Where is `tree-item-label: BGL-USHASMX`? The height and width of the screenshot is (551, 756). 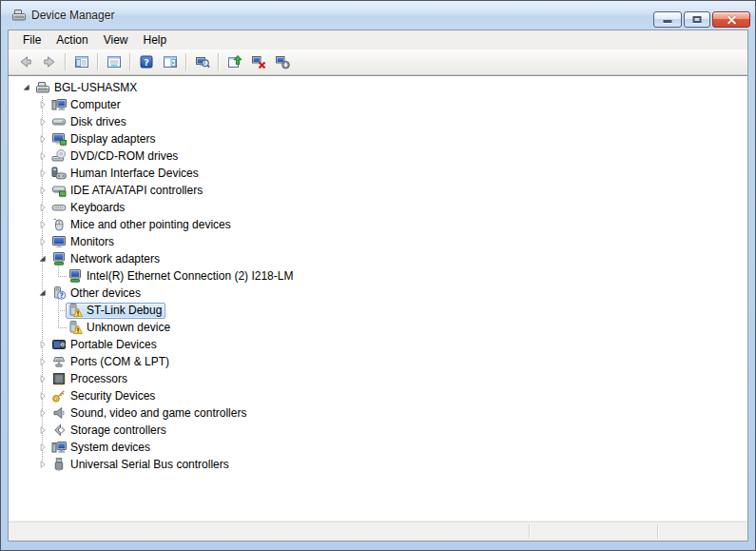
tree-item-label: BGL-USHASMX is located at coordinates (95, 88).